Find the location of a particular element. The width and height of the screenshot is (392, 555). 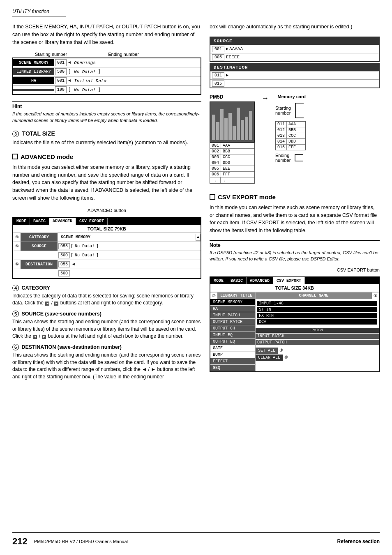

diagram-labels: Starting number Ending number is located at coordinates (107, 54).